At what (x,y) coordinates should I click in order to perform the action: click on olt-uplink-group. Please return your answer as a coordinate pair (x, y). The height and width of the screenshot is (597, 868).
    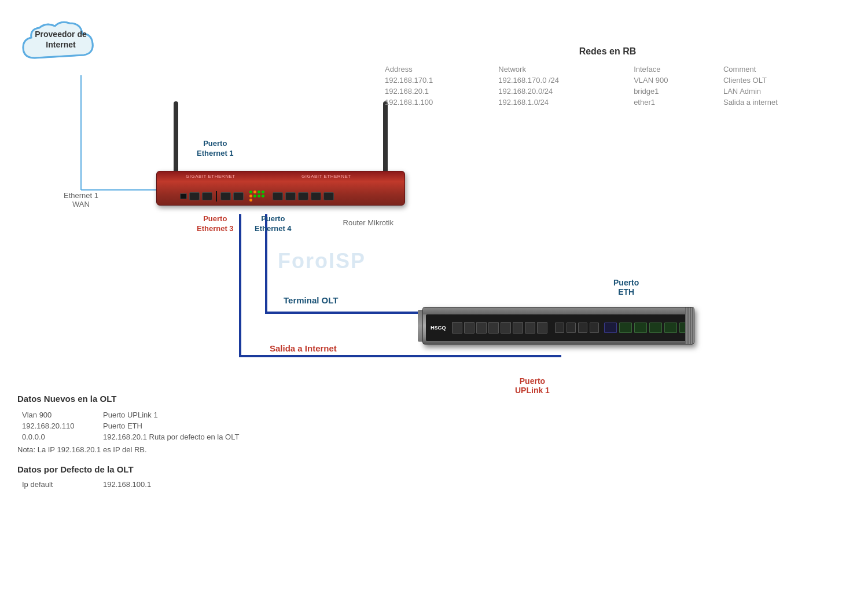
    Looking at the image, I should click on (649, 328).